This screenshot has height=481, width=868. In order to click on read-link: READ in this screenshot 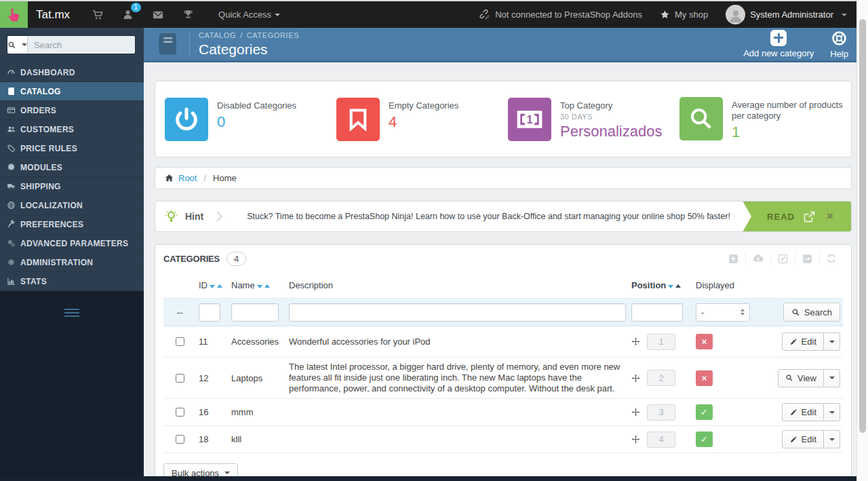, I will do `click(781, 217)`.